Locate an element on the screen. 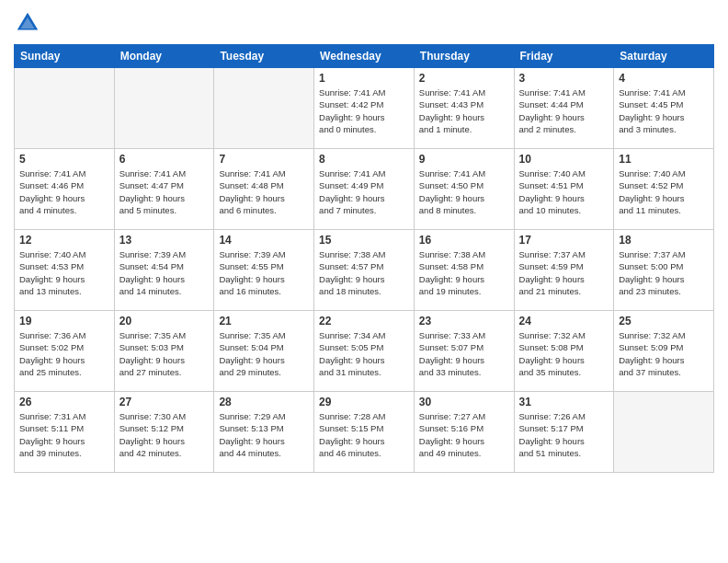  calendar-header-tuesday: Tuesday is located at coordinates (265, 57).